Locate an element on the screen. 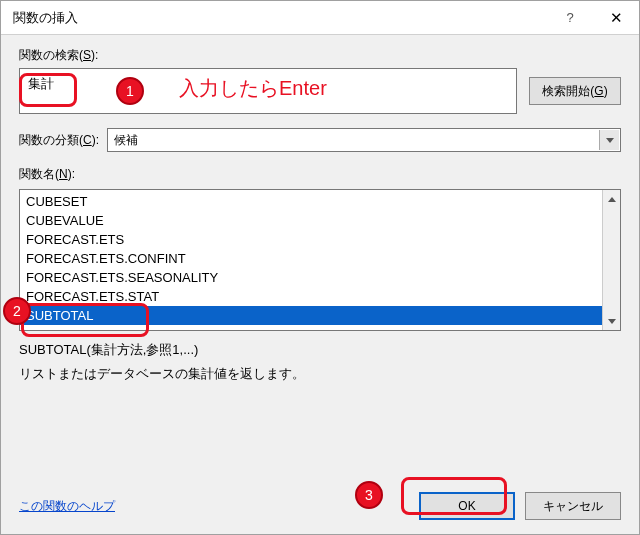 The height and width of the screenshot is (535, 640). chevron-down-icon is located at coordinates (609, 140).